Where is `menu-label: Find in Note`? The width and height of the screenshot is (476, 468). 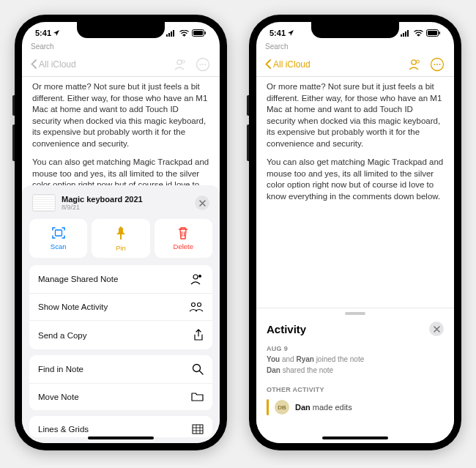
menu-label: Find in Note is located at coordinates (61, 369).